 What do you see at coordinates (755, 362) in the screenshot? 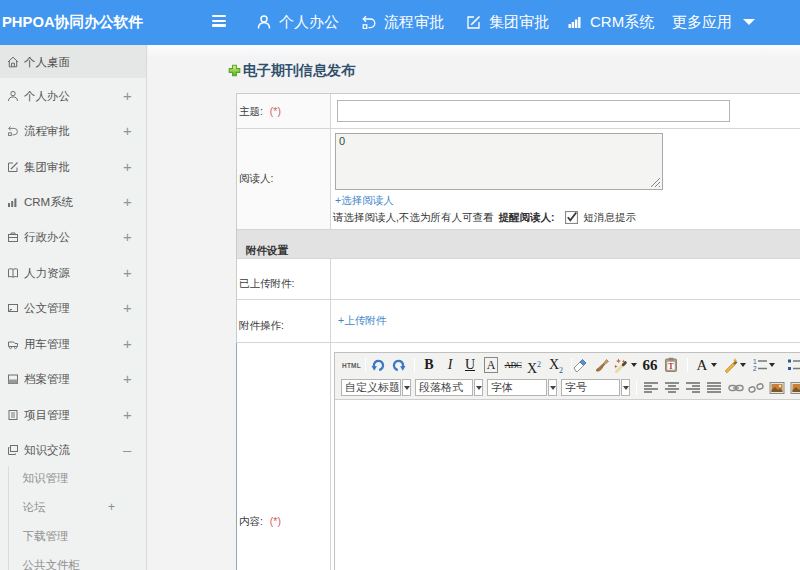
I see `svg-text: 1` at bounding box center [755, 362].